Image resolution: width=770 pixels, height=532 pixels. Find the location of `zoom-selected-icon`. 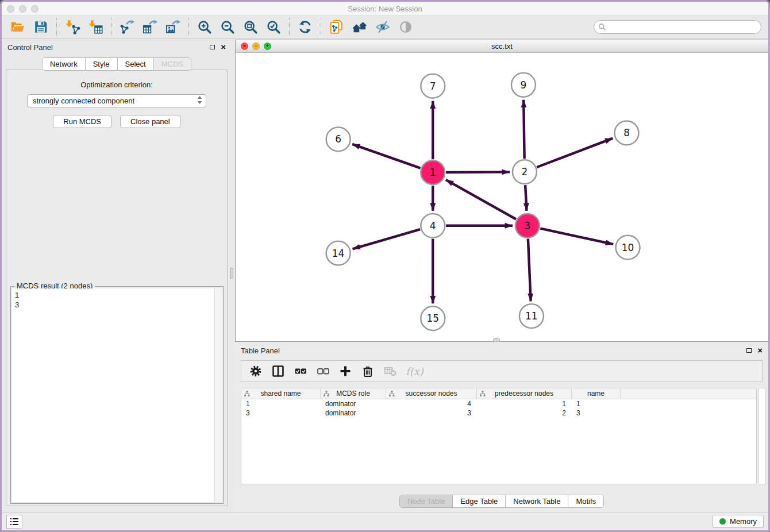

zoom-selected-icon is located at coordinates (274, 27).